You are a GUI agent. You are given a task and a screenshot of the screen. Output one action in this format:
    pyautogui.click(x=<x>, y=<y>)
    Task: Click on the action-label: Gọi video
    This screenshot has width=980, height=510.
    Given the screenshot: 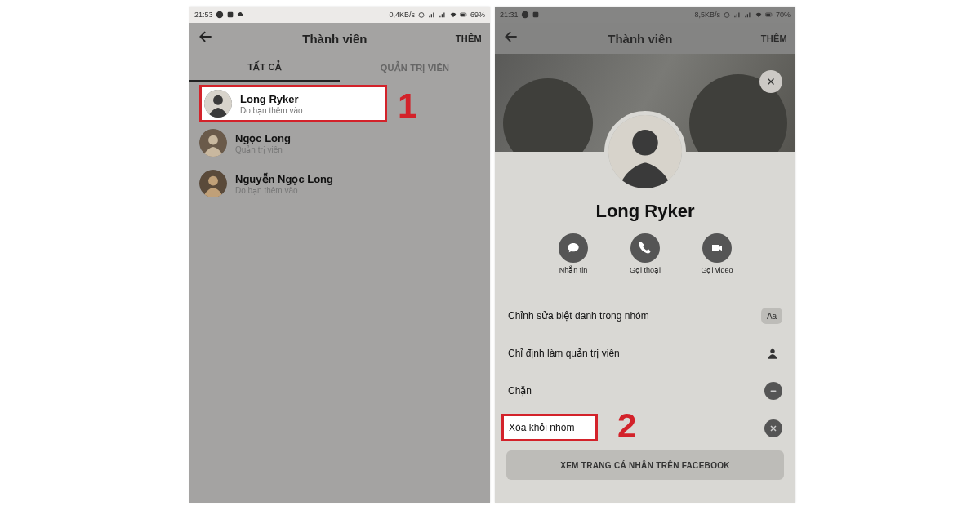 What is the action you would take?
    pyautogui.click(x=717, y=270)
    